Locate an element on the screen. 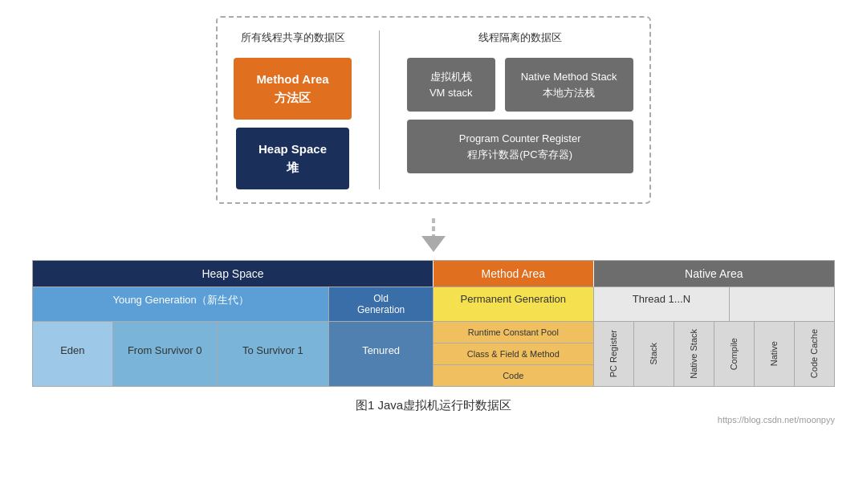  young-generation-cell: Young Generation（新生代） is located at coordinates (181, 304).